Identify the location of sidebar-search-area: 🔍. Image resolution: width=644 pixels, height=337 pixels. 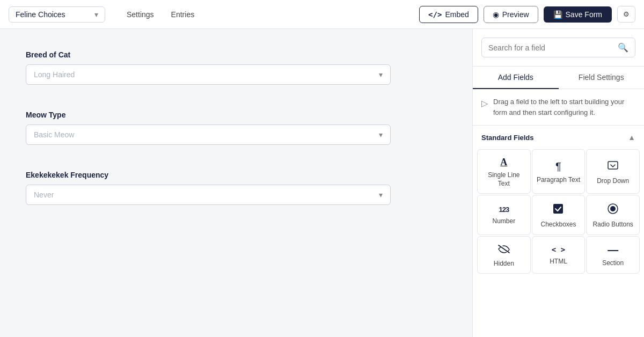
(558, 48).